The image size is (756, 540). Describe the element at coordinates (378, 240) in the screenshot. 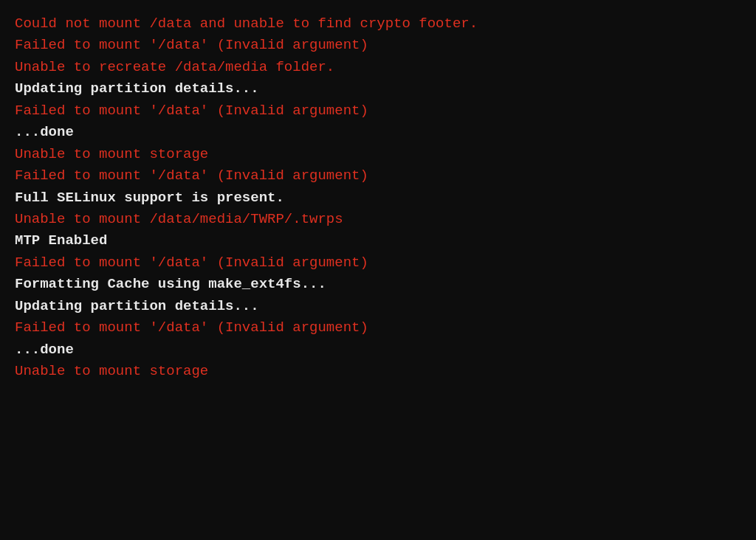

I see `terminal-line-line11: MTP Enabled` at that location.